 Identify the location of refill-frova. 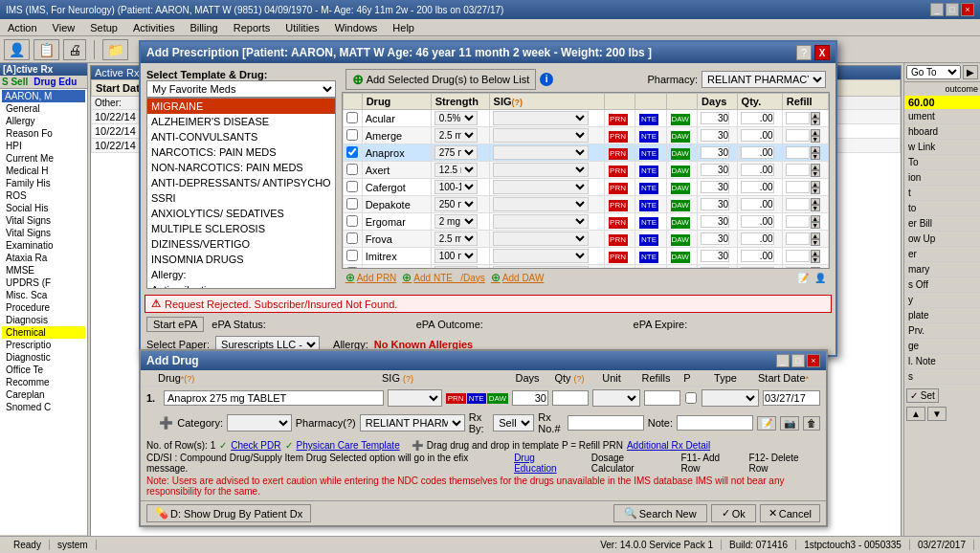
(798, 239).